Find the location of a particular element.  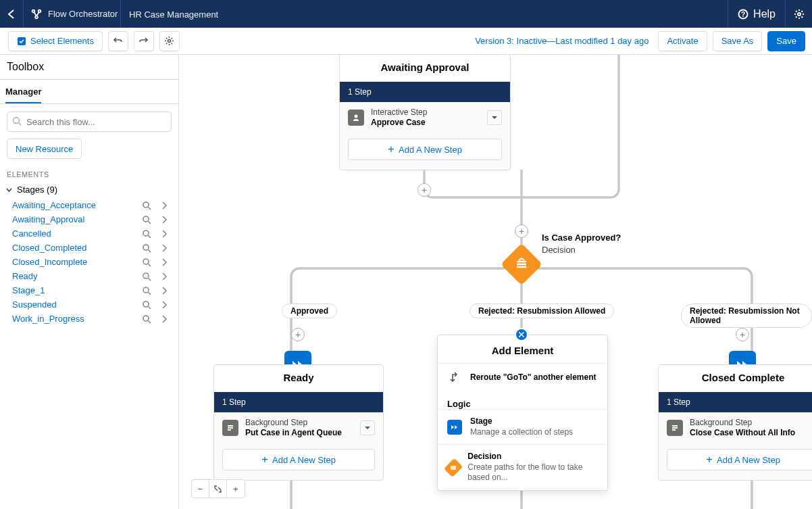

zoom-controls: − + is located at coordinates (218, 489).